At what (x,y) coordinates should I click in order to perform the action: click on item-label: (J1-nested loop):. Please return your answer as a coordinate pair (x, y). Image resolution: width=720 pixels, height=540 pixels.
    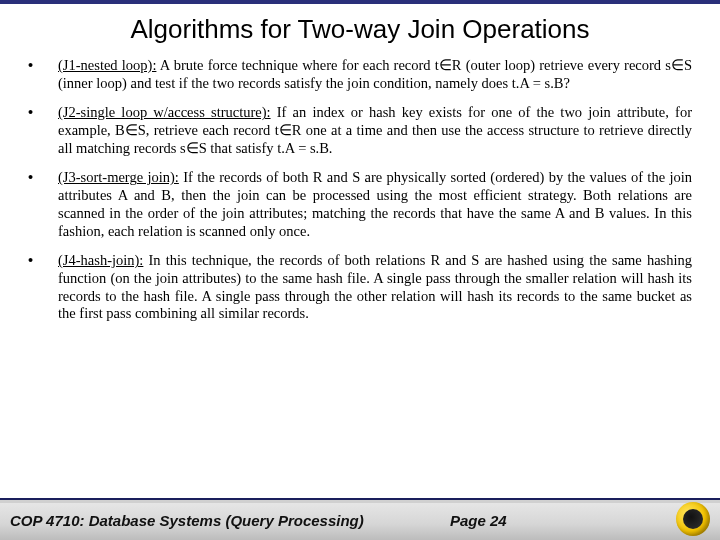
    Looking at the image, I should click on (107, 65).